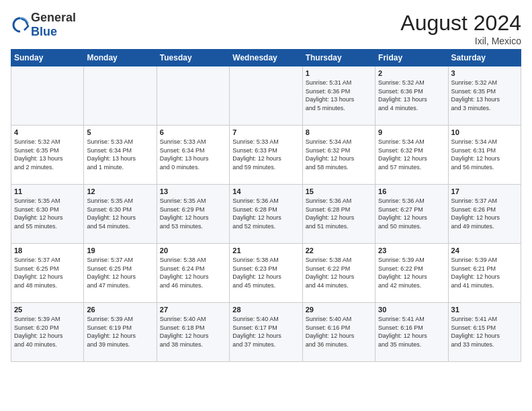  Describe the element at coordinates (120, 58) in the screenshot. I see `header-monday: Monday` at that location.